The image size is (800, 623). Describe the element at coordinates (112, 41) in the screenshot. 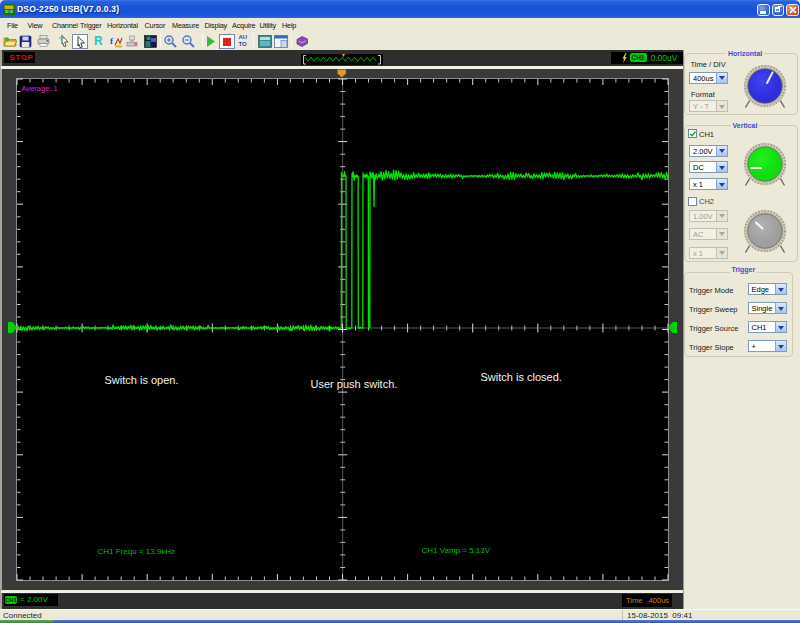

I see `svg-text: f` at that location.